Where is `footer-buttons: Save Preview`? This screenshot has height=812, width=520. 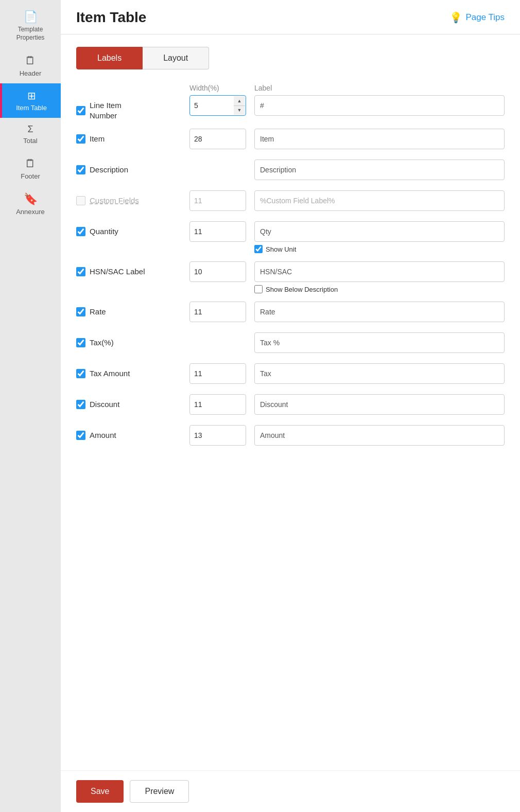
footer-buttons: Save Preview is located at coordinates (290, 791).